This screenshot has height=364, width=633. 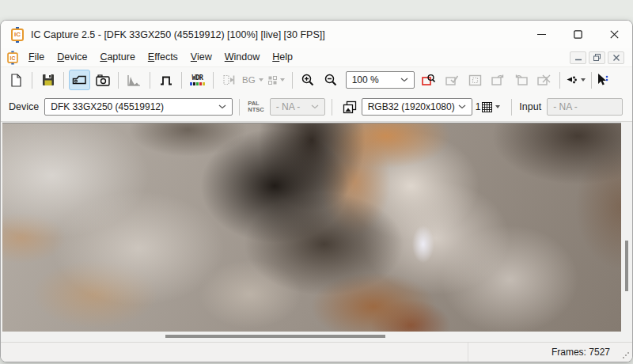 What do you see at coordinates (576, 80) in the screenshot?
I see `io-path-dropdown-button` at bounding box center [576, 80].